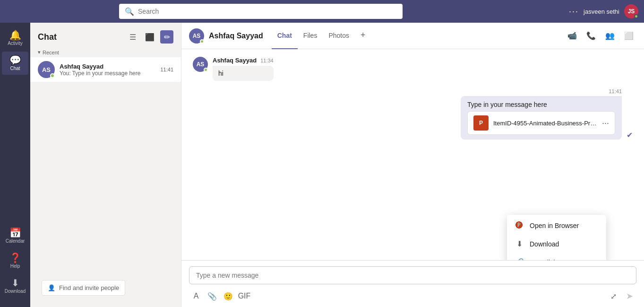 The width and height of the screenshot is (644, 307). Describe the element at coordinates (267, 61) in the screenshot. I see `incoming-msg-time: 11:34` at that location.